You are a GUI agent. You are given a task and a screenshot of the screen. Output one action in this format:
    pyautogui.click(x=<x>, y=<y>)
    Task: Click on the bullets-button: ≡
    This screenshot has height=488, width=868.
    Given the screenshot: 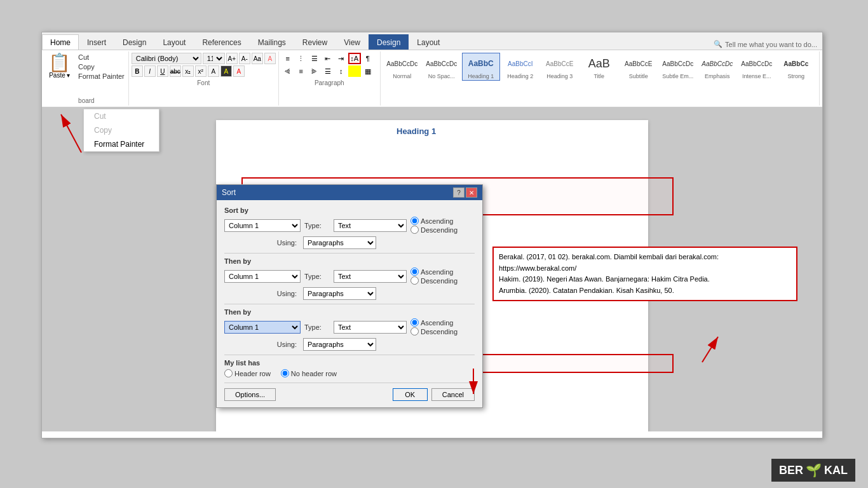 What is the action you would take?
    pyautogui.click(x=288, y=58)
    